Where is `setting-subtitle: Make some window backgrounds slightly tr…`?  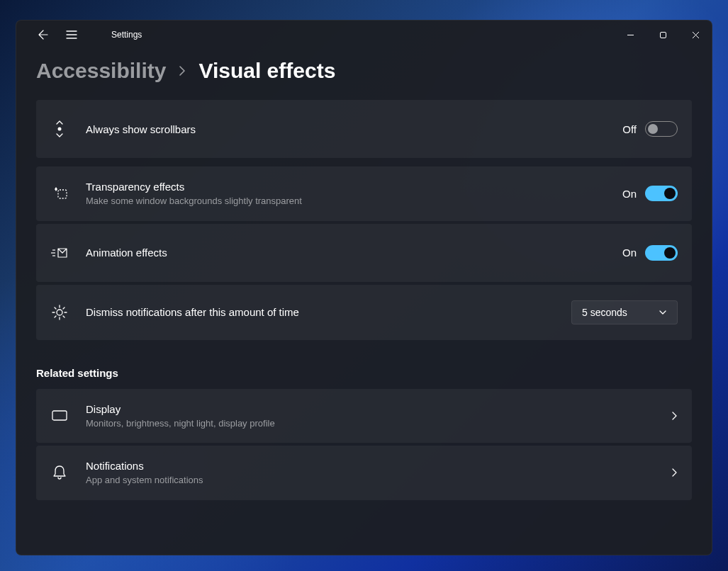
setting-subtitle: Make some window backgrounds slightly tr… is located at coordinates (354, 201).